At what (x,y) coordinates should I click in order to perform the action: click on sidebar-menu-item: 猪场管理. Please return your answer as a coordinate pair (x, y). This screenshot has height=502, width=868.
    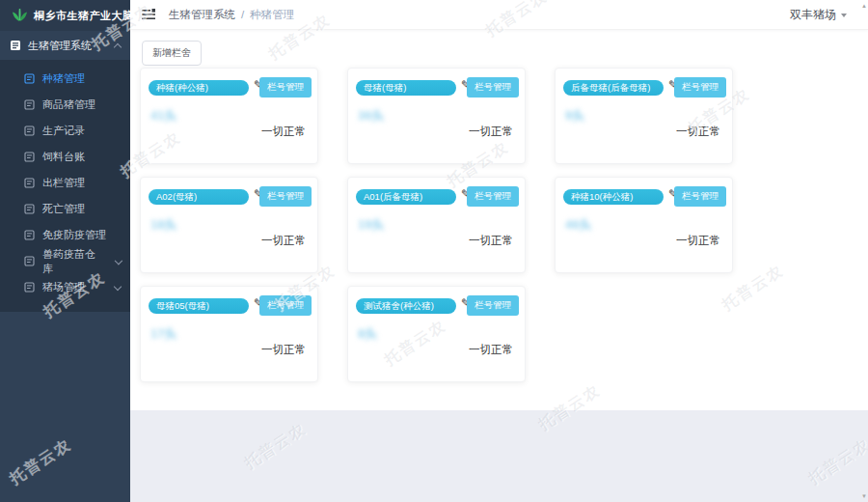
    Looking at the image, I should click on (66, 288).